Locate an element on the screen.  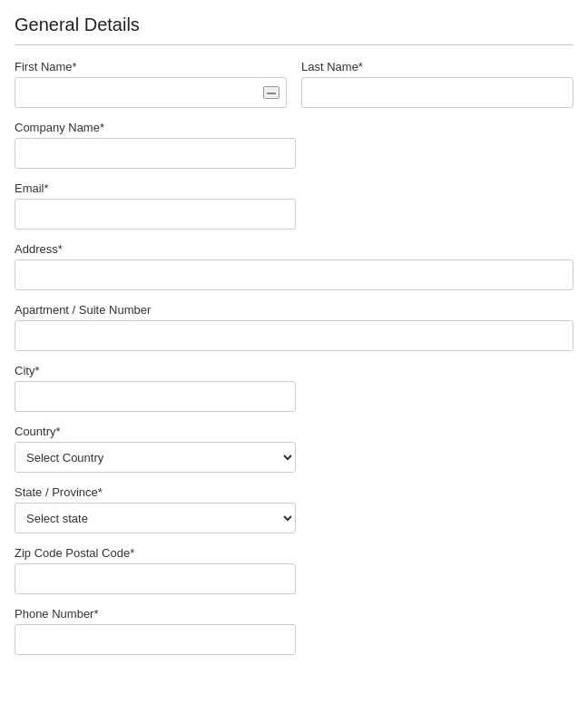
address-input is located at coordinates (294, 275).